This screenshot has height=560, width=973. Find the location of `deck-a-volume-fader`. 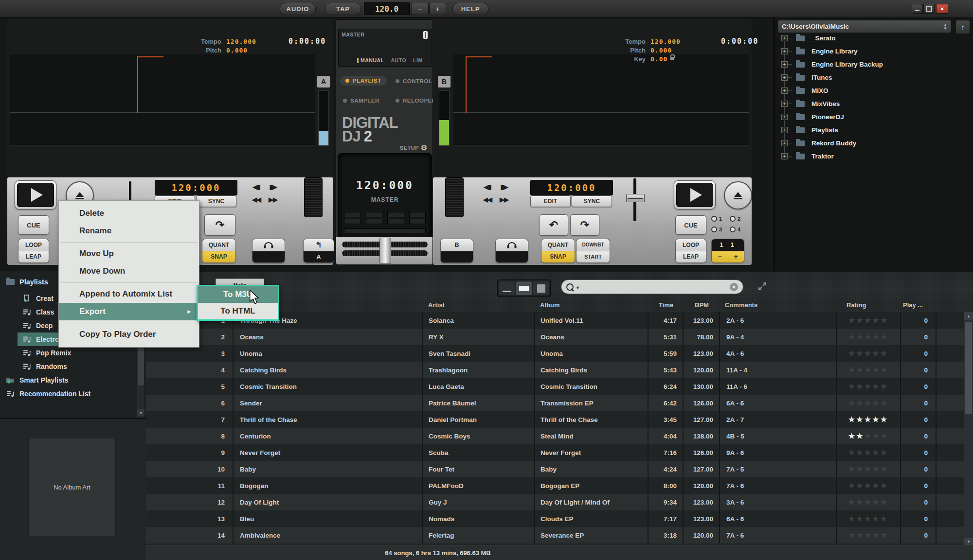

deck-a-volume-fader is located at coordinates (313, 197).